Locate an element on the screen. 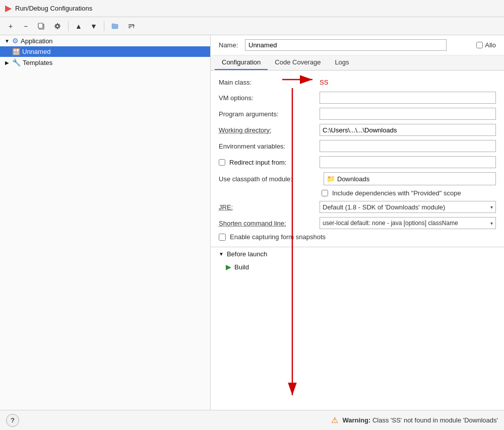  warning-text: Warning: Class 'SS' not found in module … is located at coordinates (420, 420).